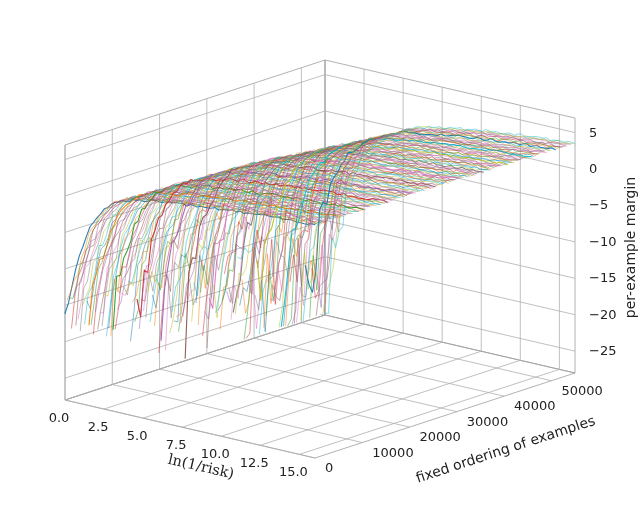 The height and width of the screenshot is (514, 640). I want to click on y-tick-label: 20000, so click(440, 436).